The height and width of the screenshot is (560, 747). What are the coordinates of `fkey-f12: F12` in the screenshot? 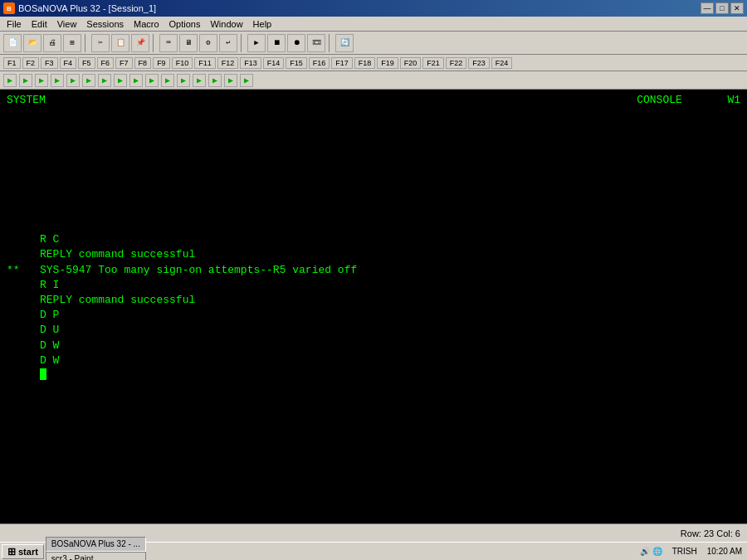 It's located at (228, 63).